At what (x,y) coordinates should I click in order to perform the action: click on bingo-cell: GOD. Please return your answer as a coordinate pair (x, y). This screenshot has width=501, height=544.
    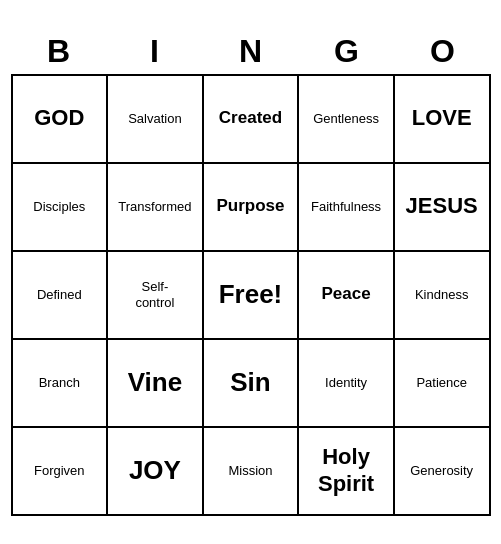
    Looking at the image, I should click on (60, 119).